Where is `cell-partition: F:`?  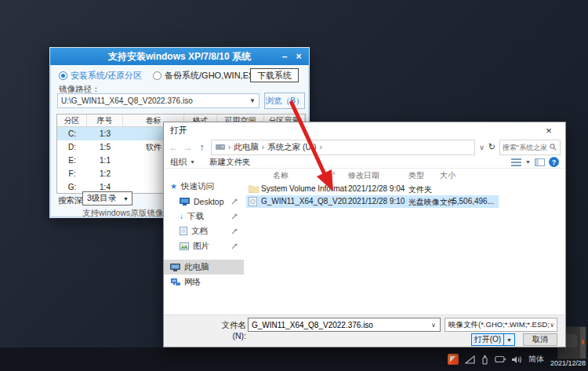 cell-partition: F: is located at coordinates (72, 174).